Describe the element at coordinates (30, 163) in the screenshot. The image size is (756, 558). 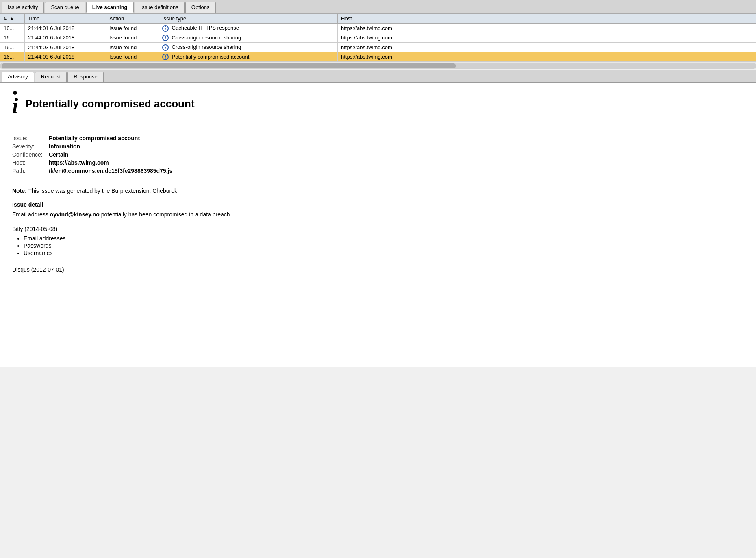
I see `host-label: Host:` at that location.